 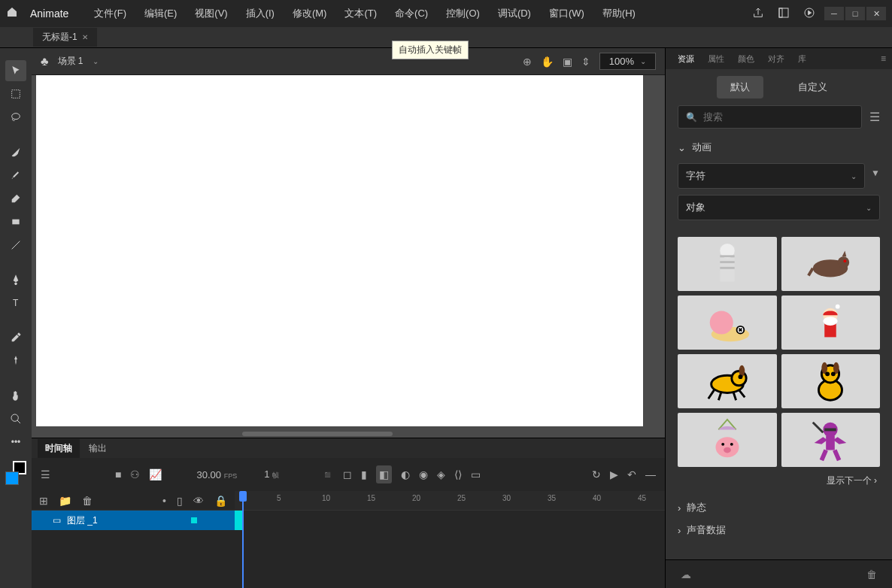 What do you see at coordinates (110, 14) in the screenshot?
I see `menu-file: 文件(F)` at bounding box center [110, 14].